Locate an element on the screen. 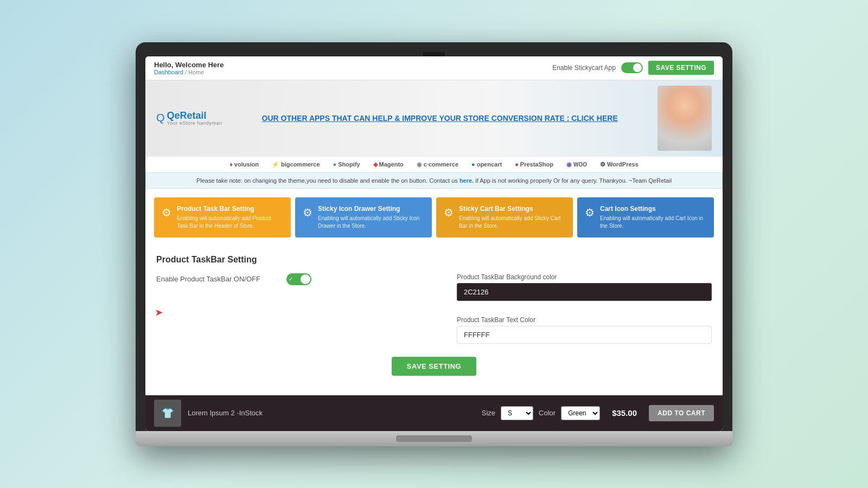 This screenshot has height=488, width=868. drawer-card-icon: ⚙ is located at coordinates (308, 213).